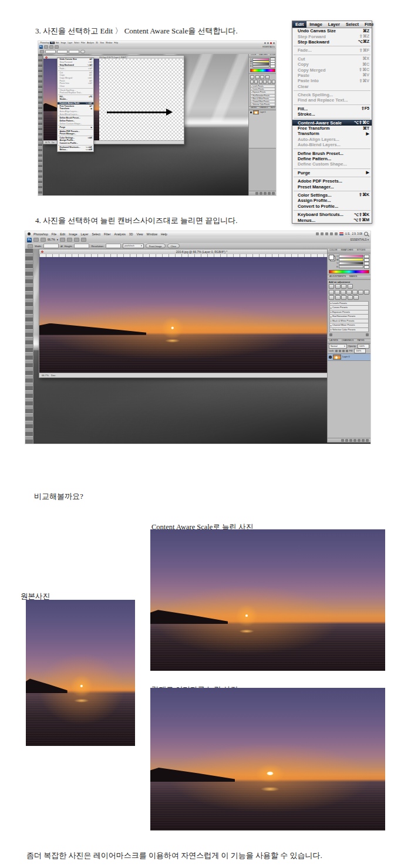 This screenshot has width=411, height=868. Describe the element at coordinates (349, 303) in the screenshot. I see `preset-row: ▸ Levels Presets` at that location.